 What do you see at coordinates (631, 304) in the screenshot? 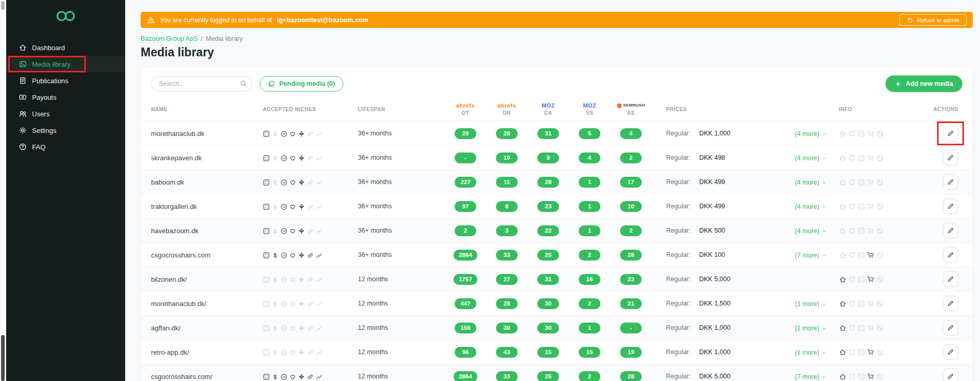
I see `metric-badge-as: 21` at bounding box center [631, 304].